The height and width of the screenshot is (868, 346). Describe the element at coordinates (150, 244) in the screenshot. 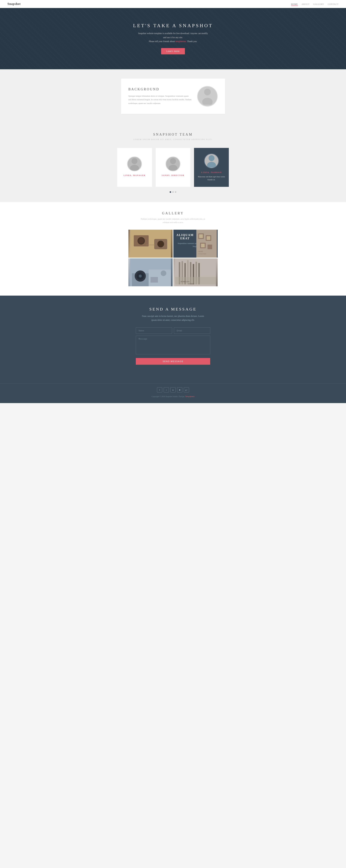

I see `gallery-item-camera` at that location.